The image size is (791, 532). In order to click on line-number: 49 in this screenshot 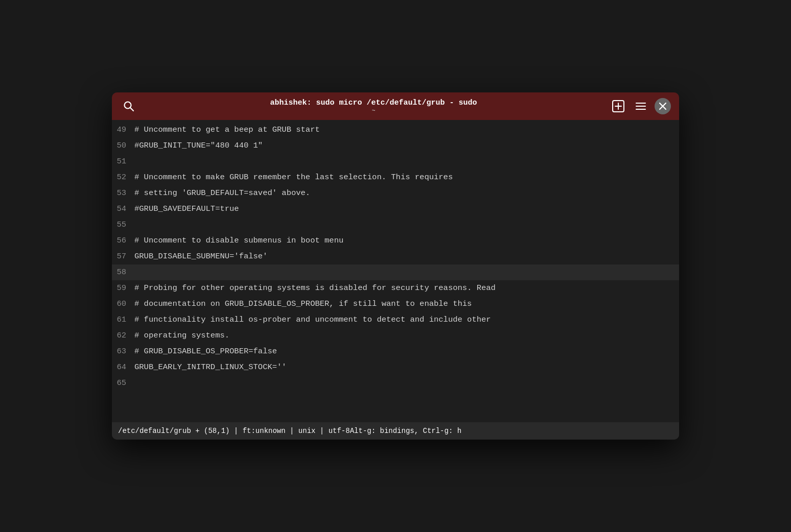, I will do `click(123, 130)`.